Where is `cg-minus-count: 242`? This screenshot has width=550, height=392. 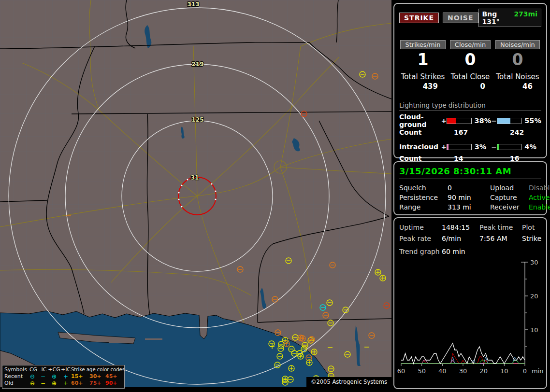 cg-minus-count: 242 is located at coordinates (517, 132).